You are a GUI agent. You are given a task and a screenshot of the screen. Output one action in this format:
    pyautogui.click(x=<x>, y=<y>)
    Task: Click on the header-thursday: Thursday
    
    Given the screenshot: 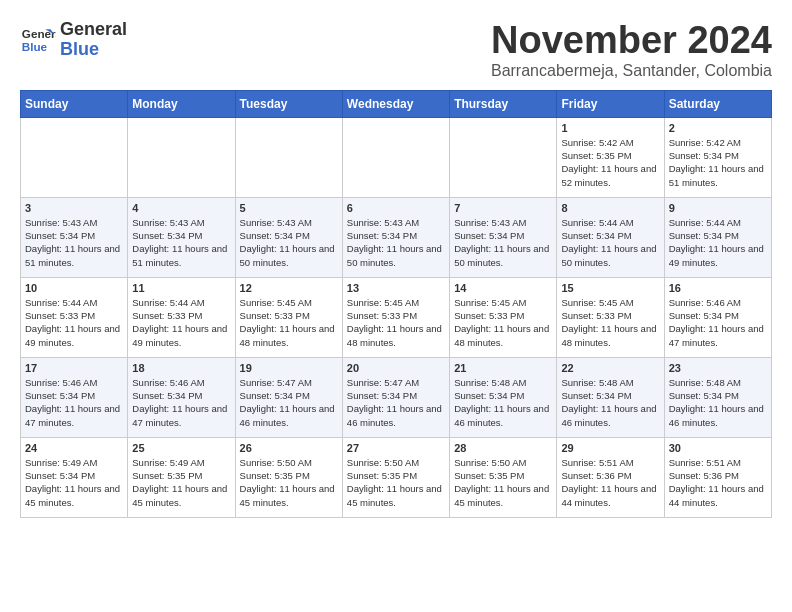 What is the action you would take?
    pyautogui.click(x=504, y=104)
    